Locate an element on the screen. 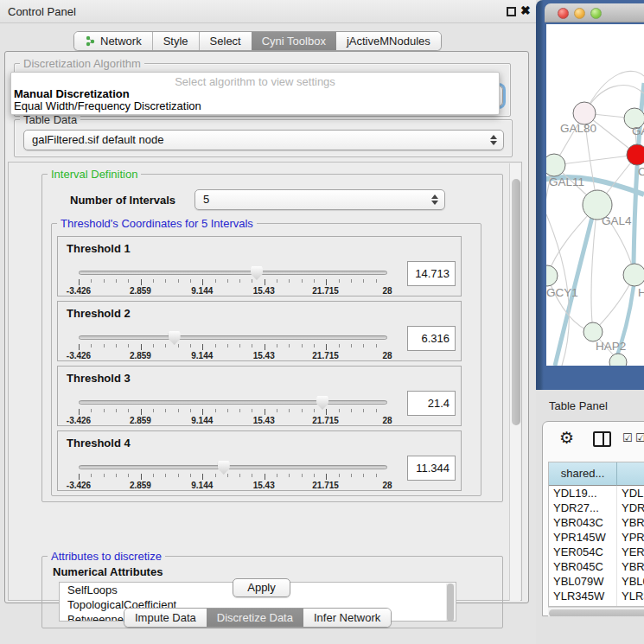 Image resolution: width=644 pixels, height=644 pixels. network-view-window: GAL80 GA GAL11 C GAL4 GCY1 H HAP2 is located at coordinates (590, 195).